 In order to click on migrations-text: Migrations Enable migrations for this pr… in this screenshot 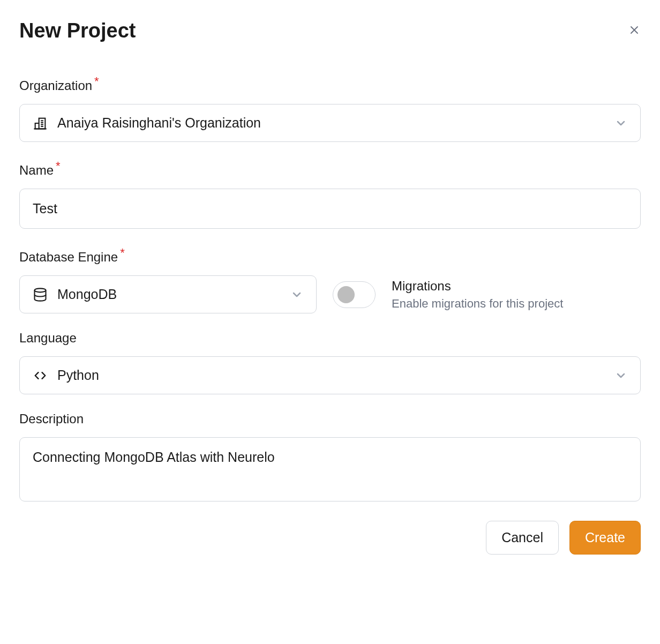, I will do `click(477, 295)`.